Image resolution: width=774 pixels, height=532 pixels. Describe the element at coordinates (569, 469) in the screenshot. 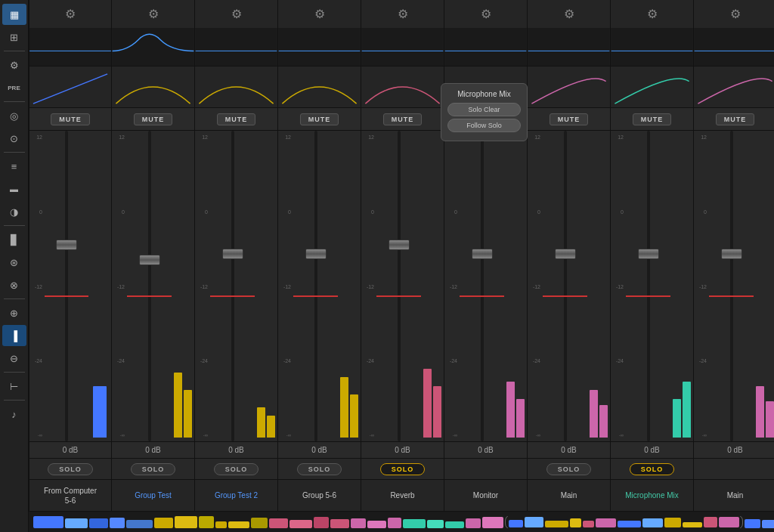

I see `solo-button-7: SOLO` at that location.